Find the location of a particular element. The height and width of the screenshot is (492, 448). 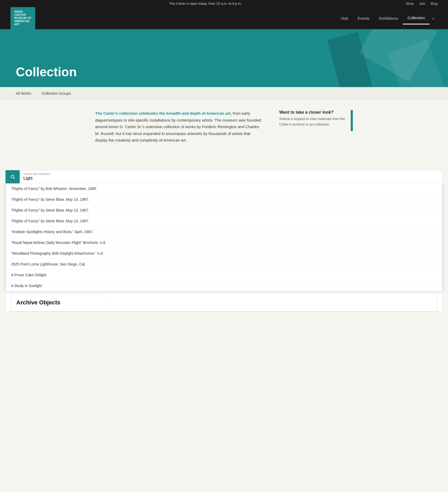

aside-title: Want to take a closer look? is located at coordinates (314, 112).